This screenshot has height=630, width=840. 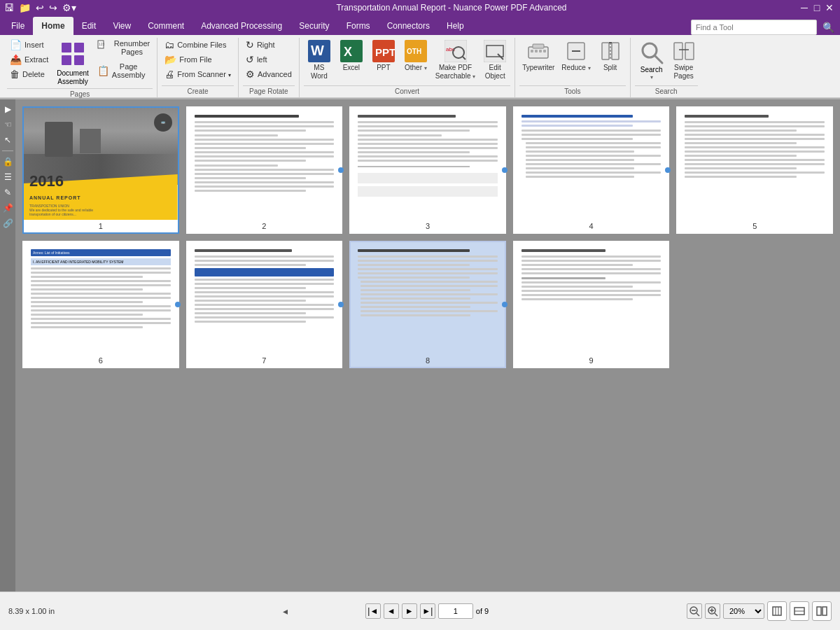 I want to click on rotate-right-button: ↻ Right, so click(x=269, y=45).